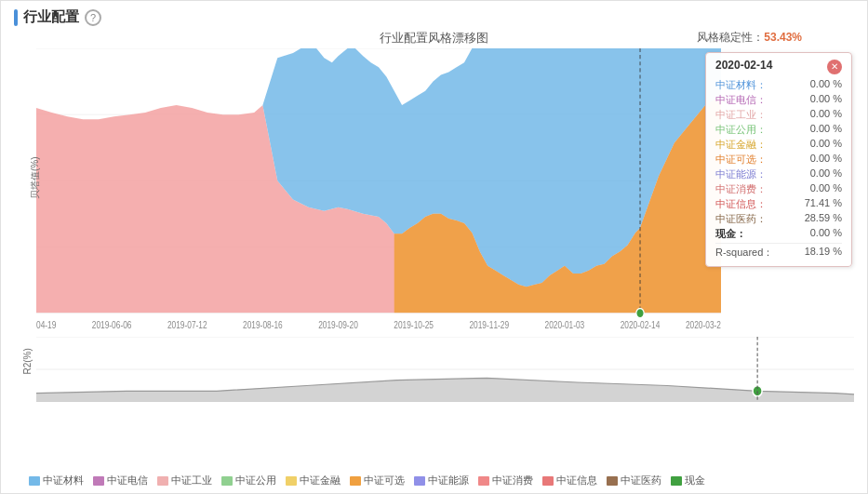  What do you see at coordinates (741, 145) in the screenshot?
I see `tooltip-label-finance: 中证金融：` at bounding box center [741, 145].